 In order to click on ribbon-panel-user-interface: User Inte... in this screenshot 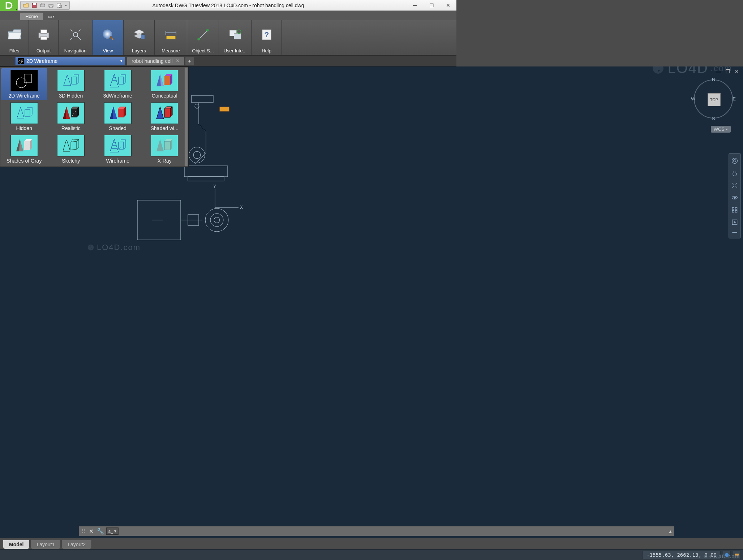, I will do `click(235, 38)`.